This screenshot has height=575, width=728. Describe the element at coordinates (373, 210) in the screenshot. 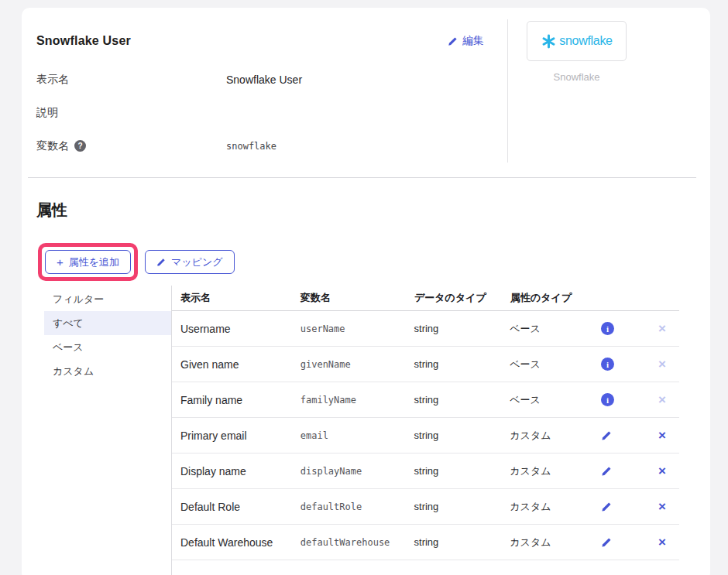

I see `attributes-heading: 属性` at that location.